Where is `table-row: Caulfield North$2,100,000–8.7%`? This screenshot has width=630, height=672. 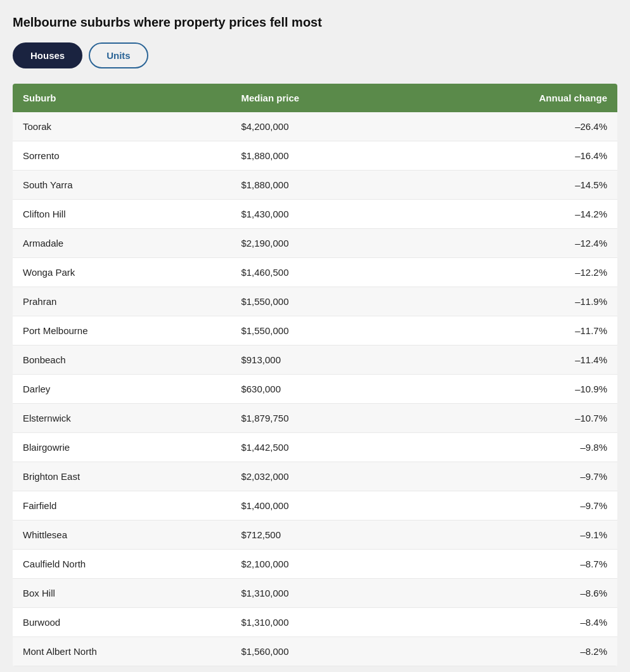 table-row: Caulfield North$2,100,000–8.7% is located at coordinates (315, 564).